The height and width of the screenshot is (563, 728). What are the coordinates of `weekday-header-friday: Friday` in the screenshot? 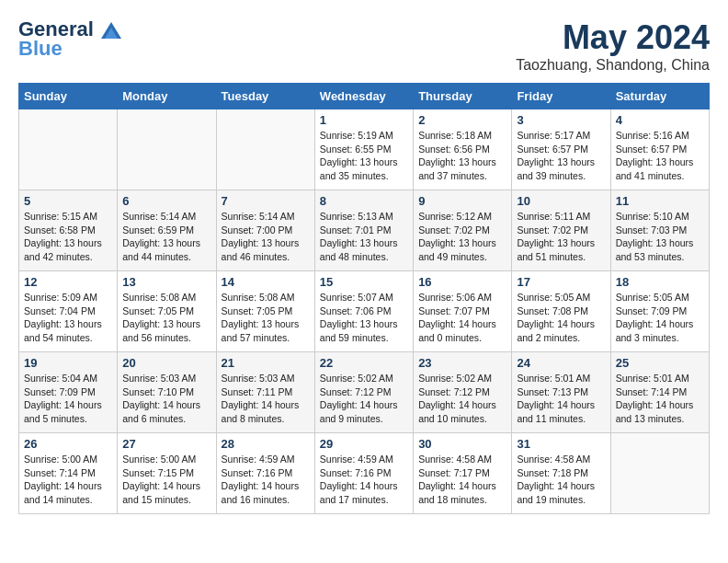 It's located at (561, 97).